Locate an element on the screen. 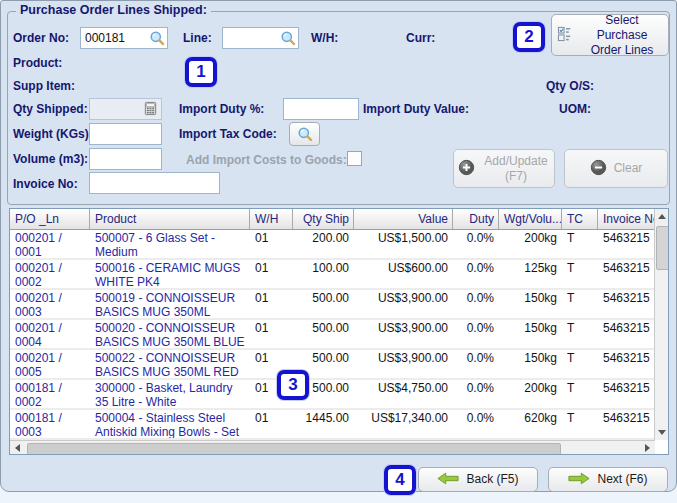  chevron-right-icon is located at coordinates (650, 448).